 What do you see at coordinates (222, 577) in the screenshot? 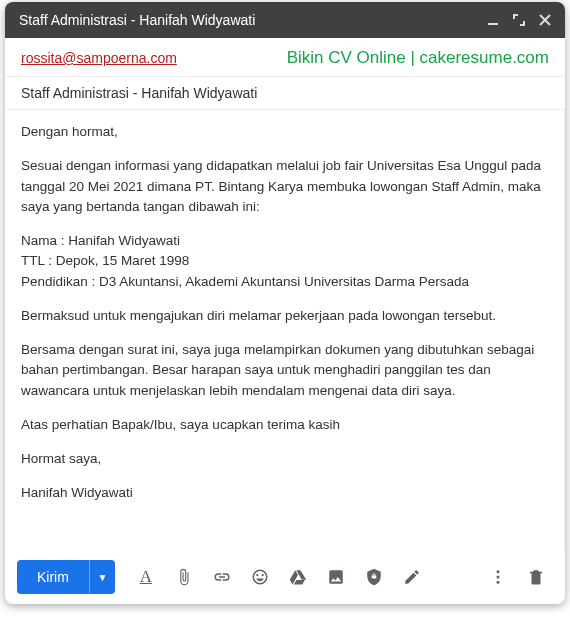
I see `insert-link-icon` at bounding box center [222, 577].